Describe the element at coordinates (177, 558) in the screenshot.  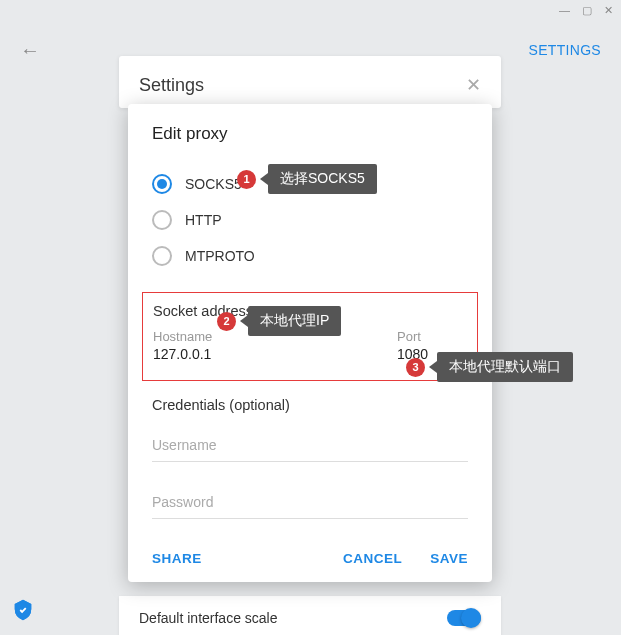
I see `share-button: SHARE` at that location.